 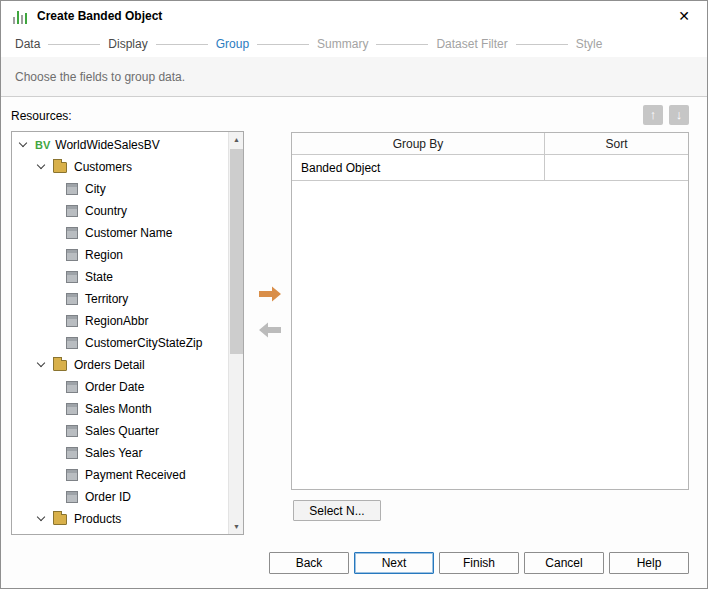 What do you see at coordinates (122, 431) in the screenshot?
I see `tree-item-label: Sales Quarter` at bounding box center [122, 431].